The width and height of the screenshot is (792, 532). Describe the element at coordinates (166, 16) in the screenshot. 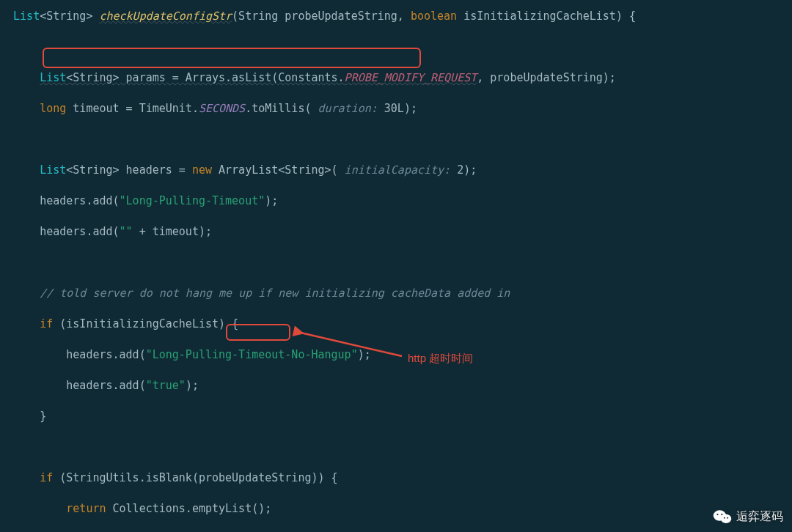

I see `method-name: checkUpdateConfigStr` at that location.